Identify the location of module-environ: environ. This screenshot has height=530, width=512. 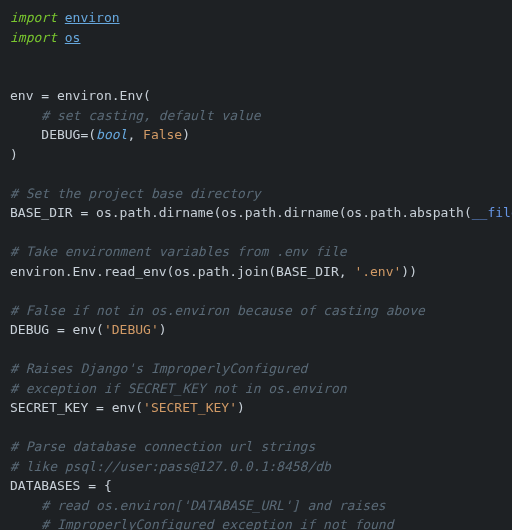
(92, 18).